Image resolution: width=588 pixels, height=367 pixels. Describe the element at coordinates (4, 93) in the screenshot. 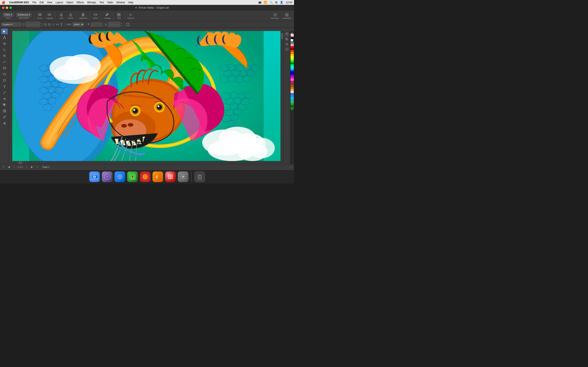

I see `line-tool-btn` at that location.